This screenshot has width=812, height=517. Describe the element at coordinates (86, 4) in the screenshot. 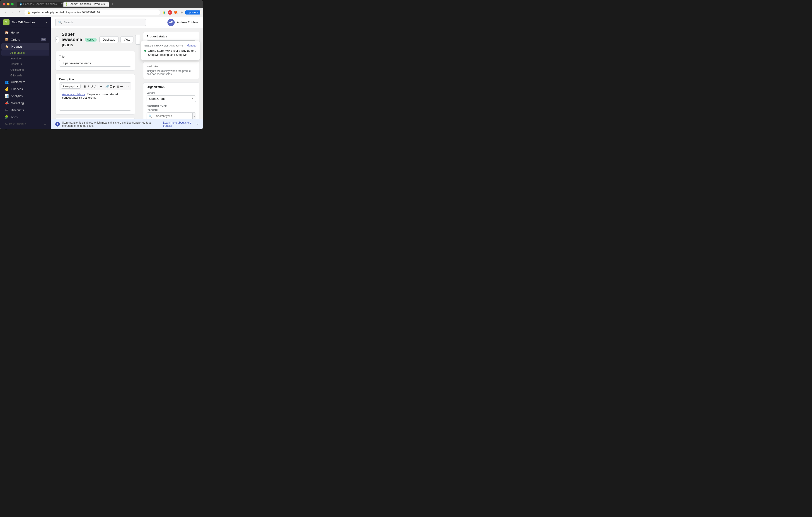

I see `browser-tab-product: S ShopWP Sandbox ~ Products ~ ×` at that location.